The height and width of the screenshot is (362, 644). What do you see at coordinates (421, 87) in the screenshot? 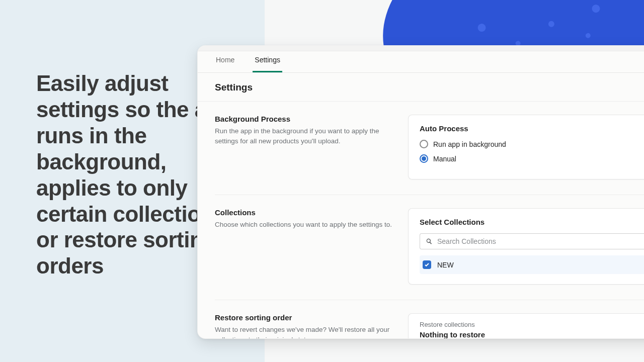
I see `page-title: Settings` at bounding box center [421, 87].